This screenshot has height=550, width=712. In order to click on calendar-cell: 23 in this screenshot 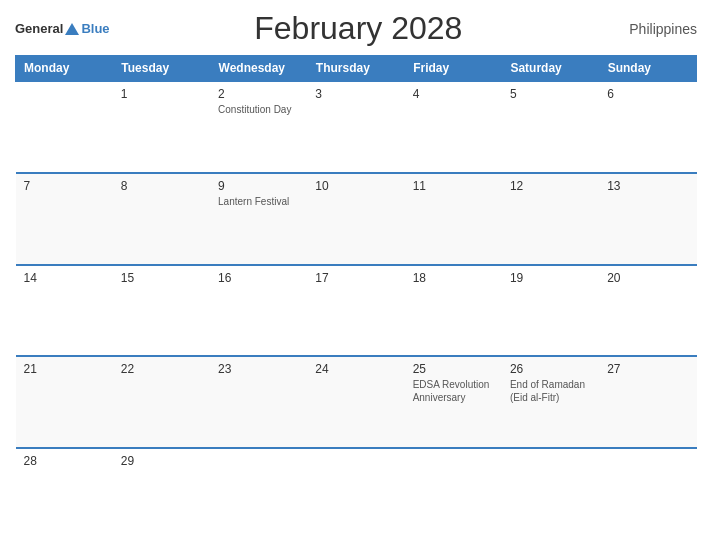, I will do `click(258, 402)`.